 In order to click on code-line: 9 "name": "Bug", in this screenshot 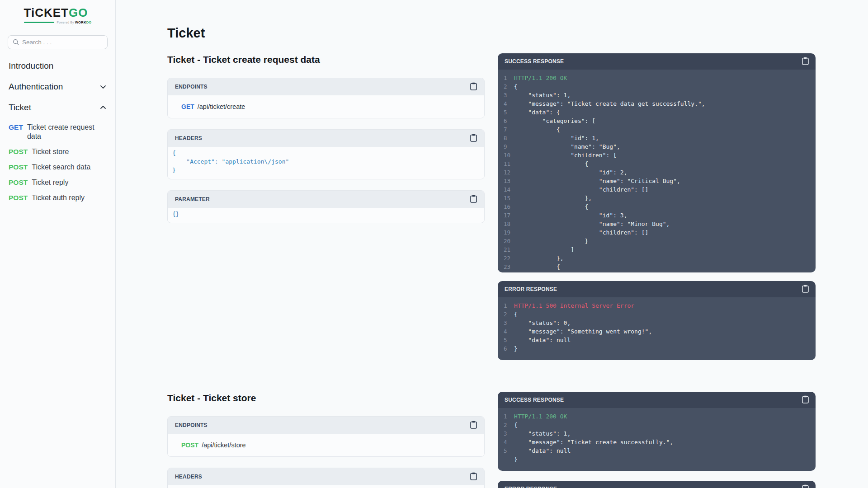, I will do `click(656, 146)`.